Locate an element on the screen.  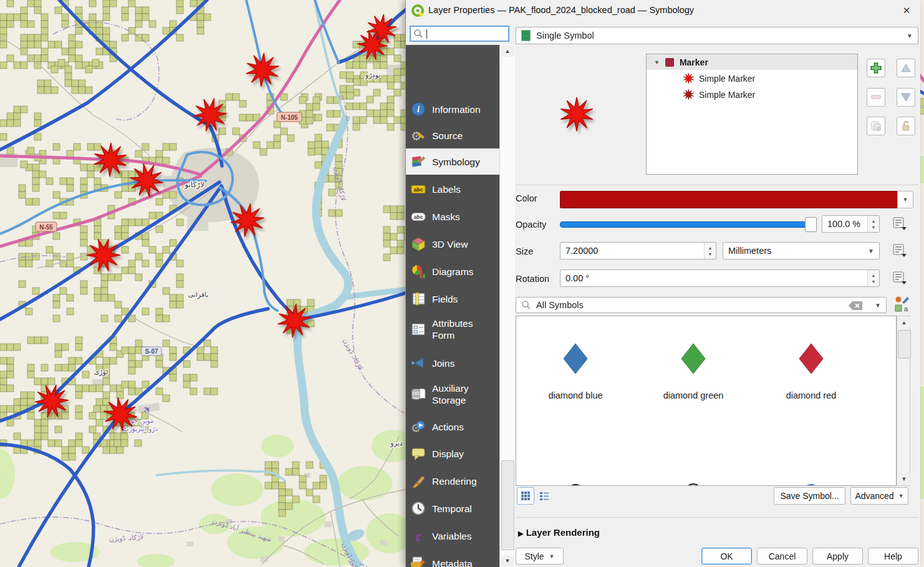
slider-track is located at coordinates (688, 225).